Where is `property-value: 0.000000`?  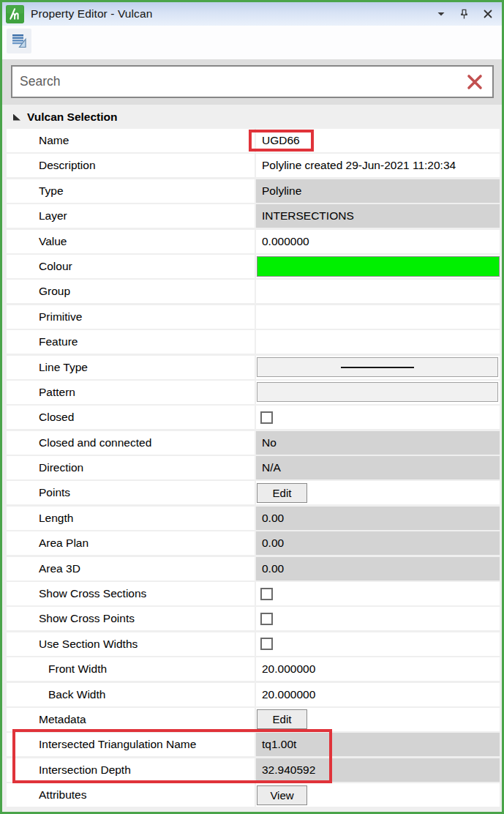
property-value: 0.000000 is located at coordinates (282, 242).